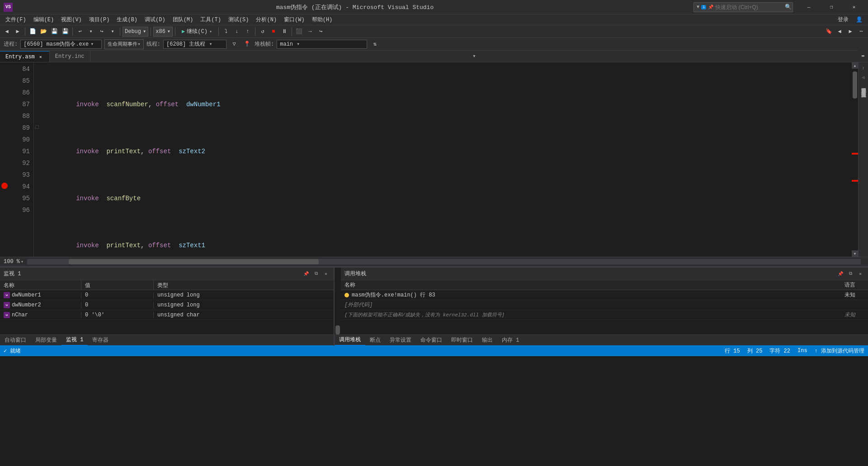 The width and height of the screenshot is (868, 466). Describe the element at coordinates (266, 20) in the screenshot. I see `menu-analyze: 分析(N)` at that location.